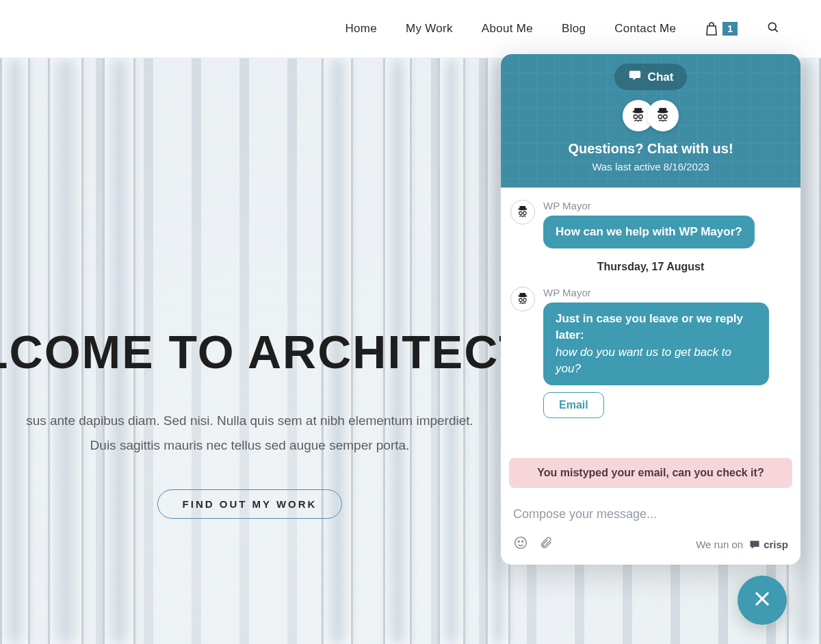 The image size is (821, 644). What do you see at coordinates (773, 29) in the screenshot?
I see `search-icon` at bounding box center [773, 29].